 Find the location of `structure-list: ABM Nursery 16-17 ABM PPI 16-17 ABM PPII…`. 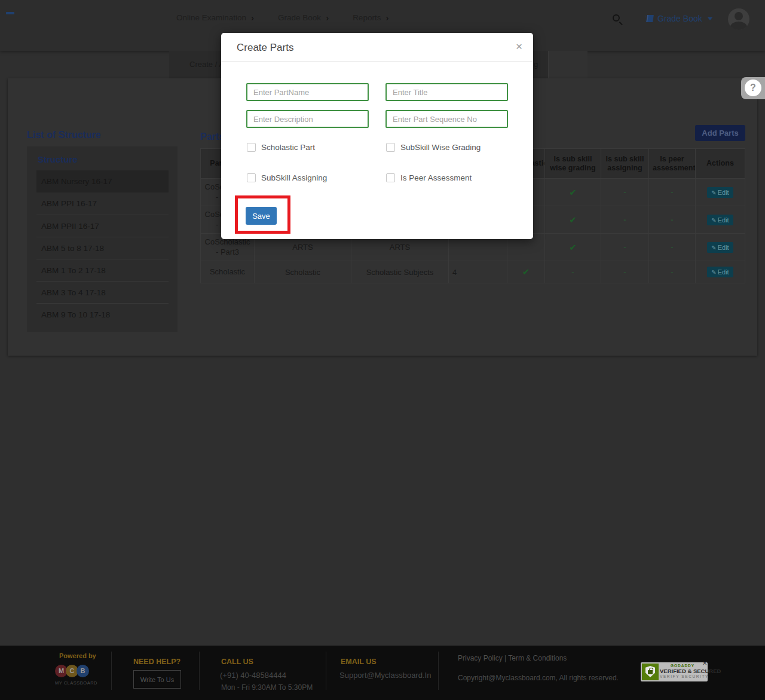

structure-list: ABM Nursery 16-17 ABM PPI 16-17 ABM PPII… is located at coordinates (102, 247).